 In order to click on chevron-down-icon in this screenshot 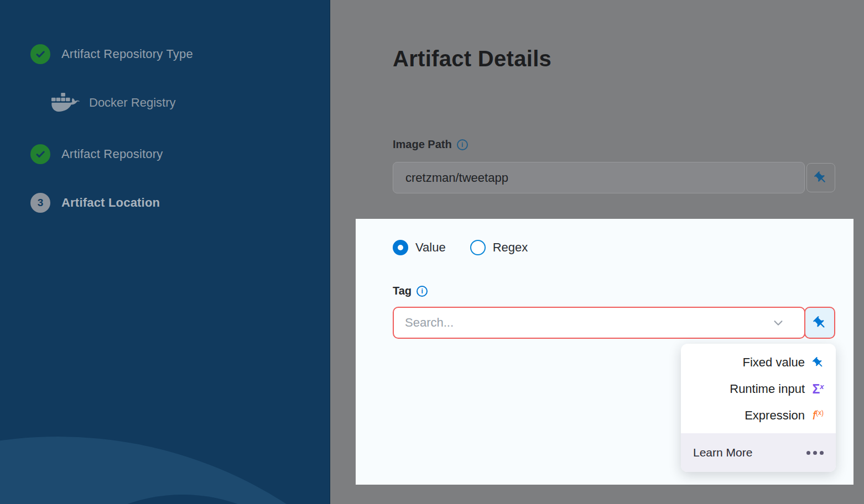, I will do `click(778, 323)`.